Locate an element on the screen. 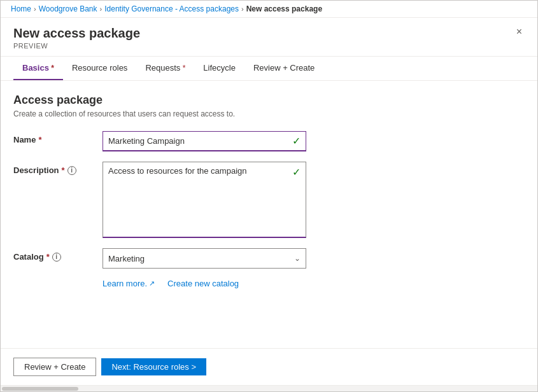 The image size is (538, 392). section-description: Create a collection of resources that us… is located at coordinates (269, 114).